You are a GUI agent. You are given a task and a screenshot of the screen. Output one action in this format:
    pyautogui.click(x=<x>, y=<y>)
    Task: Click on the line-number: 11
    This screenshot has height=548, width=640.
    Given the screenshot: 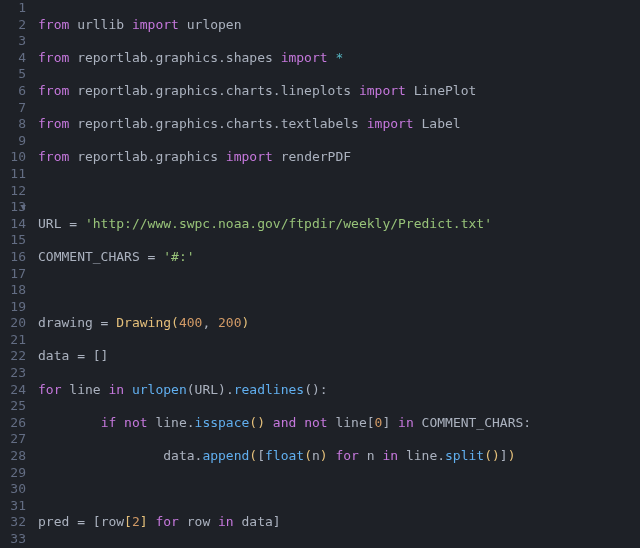 What is the action you would take?
    pyautogui.click(x=15, y=174)
    